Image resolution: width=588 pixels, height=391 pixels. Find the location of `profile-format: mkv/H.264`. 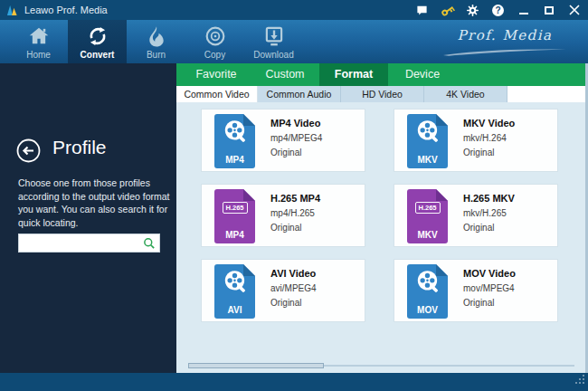

profile-format: mkv/H.264 is located at coordinates (488, 138).